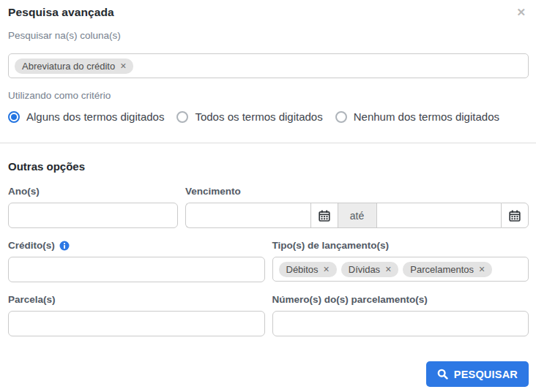 The height and width of the screenshot is (392, 536). What do you see at coordinates (136, 269) in the screenshot?
I see `creditos-input` at bounding box center [136, 269].